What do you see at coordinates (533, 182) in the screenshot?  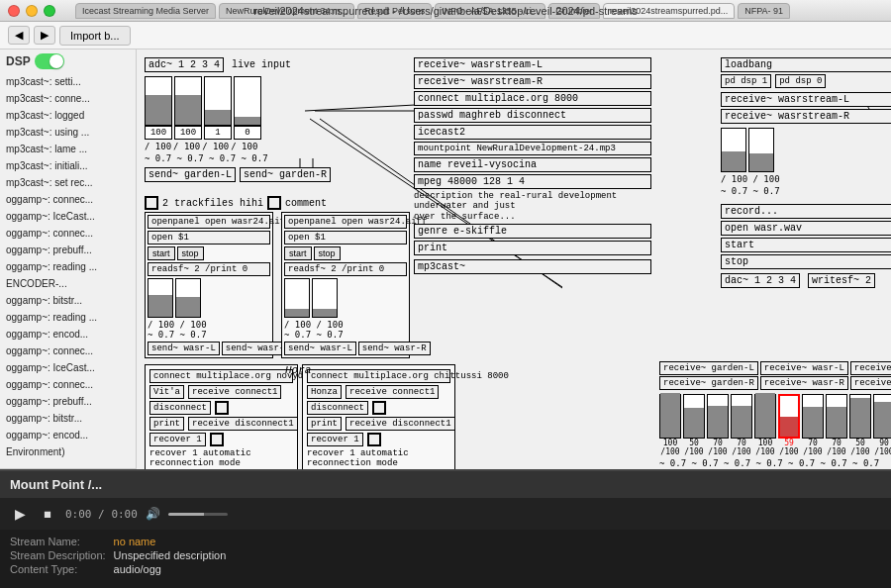 I see `mpeg-obj: mpeg 48000 128 1 4` at bounding box center [533, 182].